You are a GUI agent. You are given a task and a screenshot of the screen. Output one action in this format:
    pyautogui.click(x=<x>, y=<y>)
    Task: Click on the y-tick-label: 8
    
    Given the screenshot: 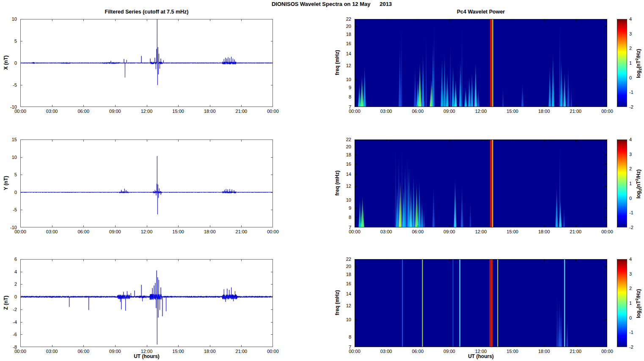 What is the action you would take?
    pyautogui.click(x=343, y=217)
    